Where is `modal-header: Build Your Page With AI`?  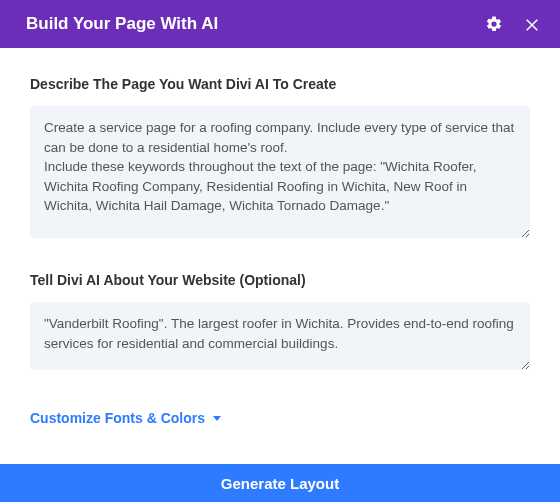 modal-header: Build Your Page With AI is located at coordinates (280, 24).